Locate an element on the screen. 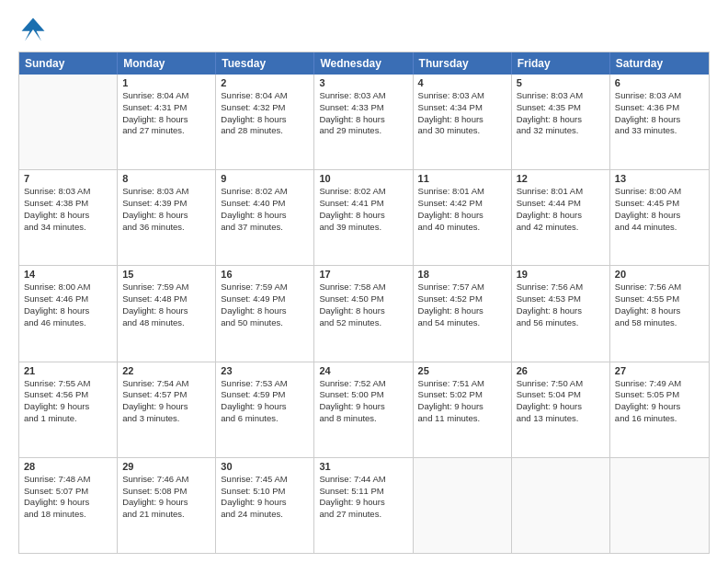  header-day-sunday: Sunday is located at coordinates (68, 63).